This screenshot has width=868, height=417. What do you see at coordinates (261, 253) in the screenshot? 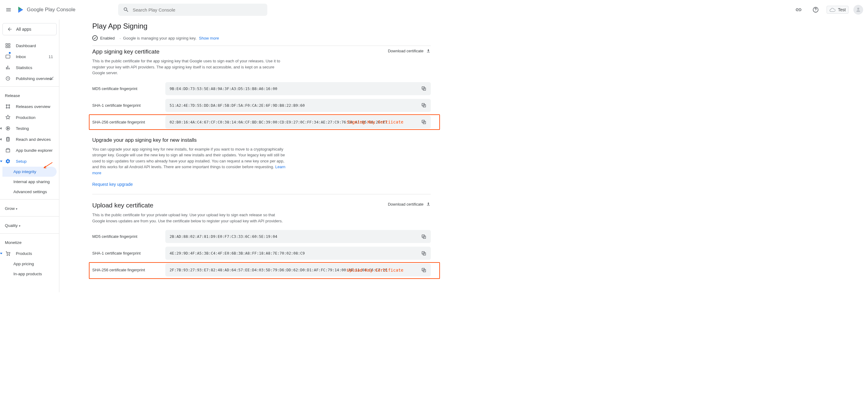
I see `upload-sha1-row: SHA-1 certificate fingerprint 4E:29:9D:4…` at bounding box center [261, 253].